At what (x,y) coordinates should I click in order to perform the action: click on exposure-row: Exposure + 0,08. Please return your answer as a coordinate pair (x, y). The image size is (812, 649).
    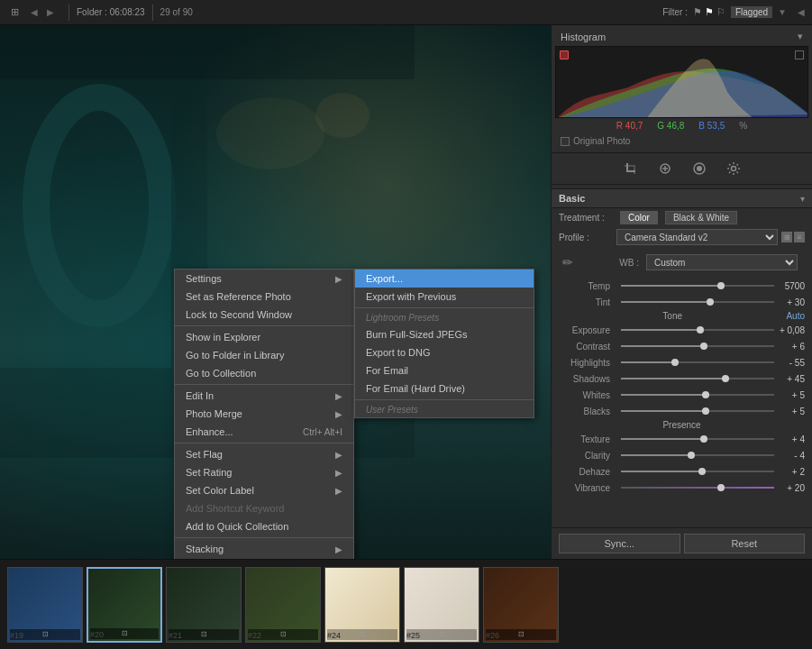
    Looking at the image, I should click on (681, 330).